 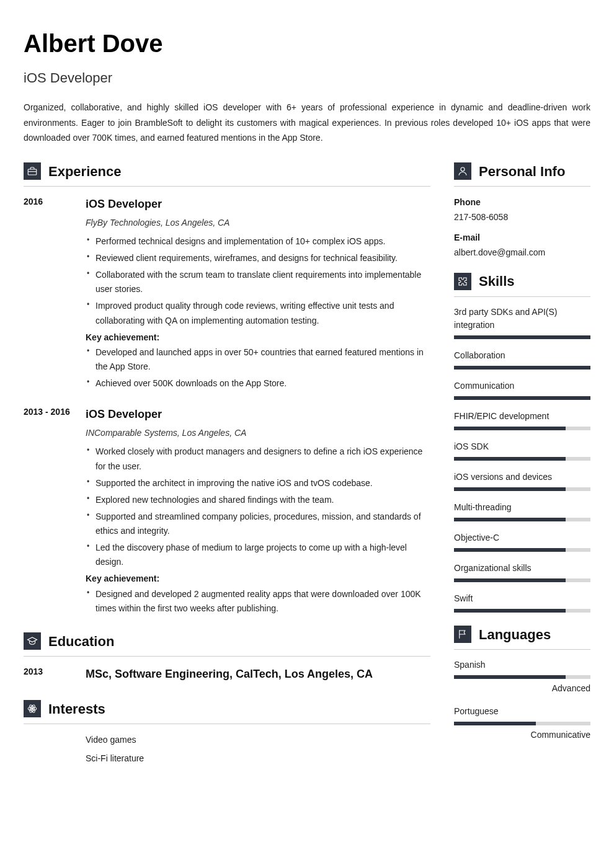 I want to click on bullet-item: Supported the architect in improving the…, so click(x=259, y=484).